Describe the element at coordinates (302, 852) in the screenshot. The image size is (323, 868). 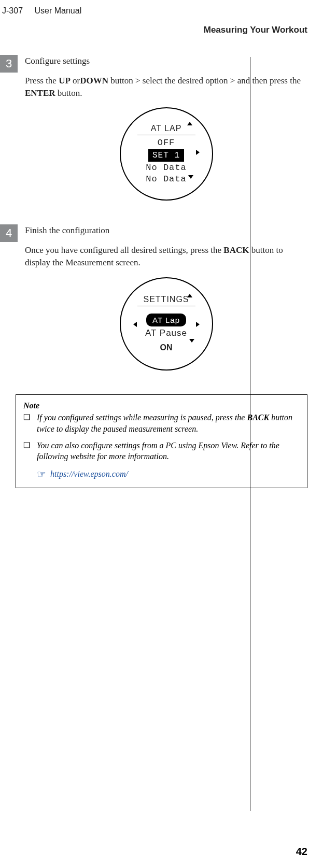
I see `page-number: 42` at that location.